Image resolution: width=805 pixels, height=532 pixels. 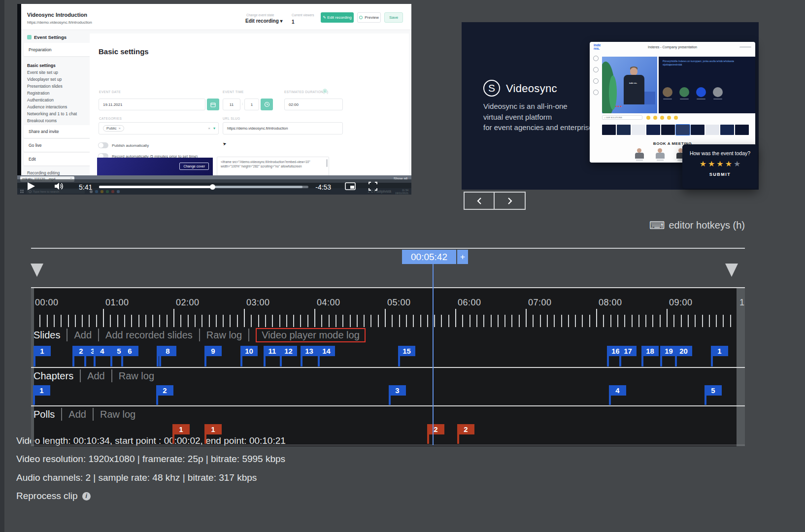 I want to click on video-controls-bar: 5:41 -4:53, so click(x=214, y=187).